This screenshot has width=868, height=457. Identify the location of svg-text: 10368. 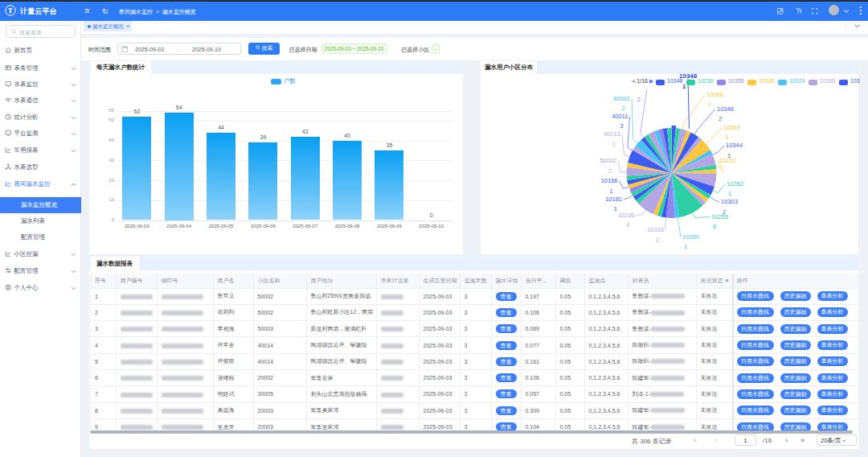
(715, 95).